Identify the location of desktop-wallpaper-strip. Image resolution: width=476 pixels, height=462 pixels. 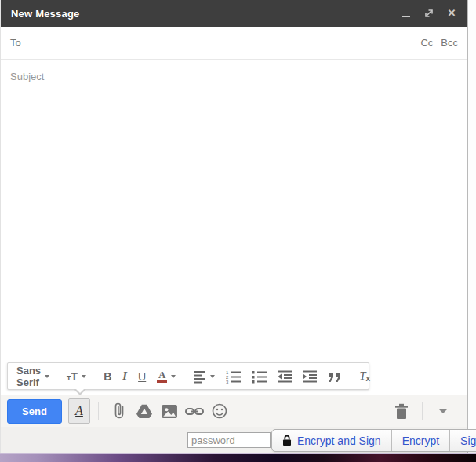
(238, 458).